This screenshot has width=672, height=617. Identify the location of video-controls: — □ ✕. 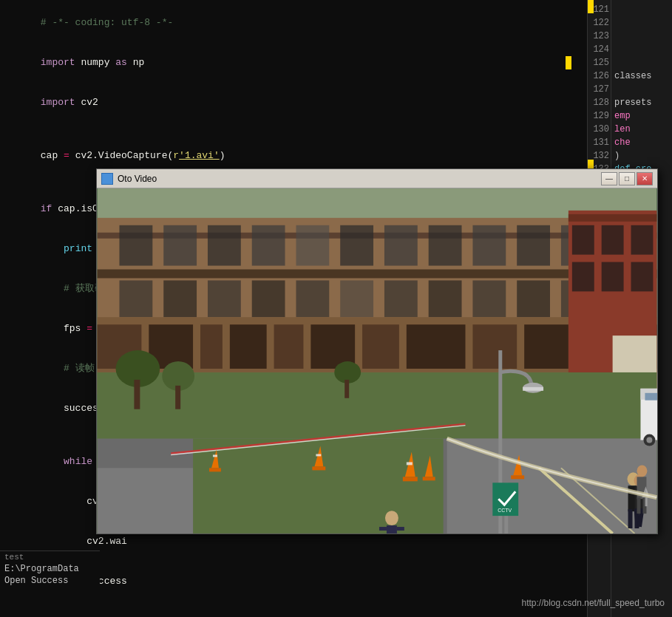
(627, 179).